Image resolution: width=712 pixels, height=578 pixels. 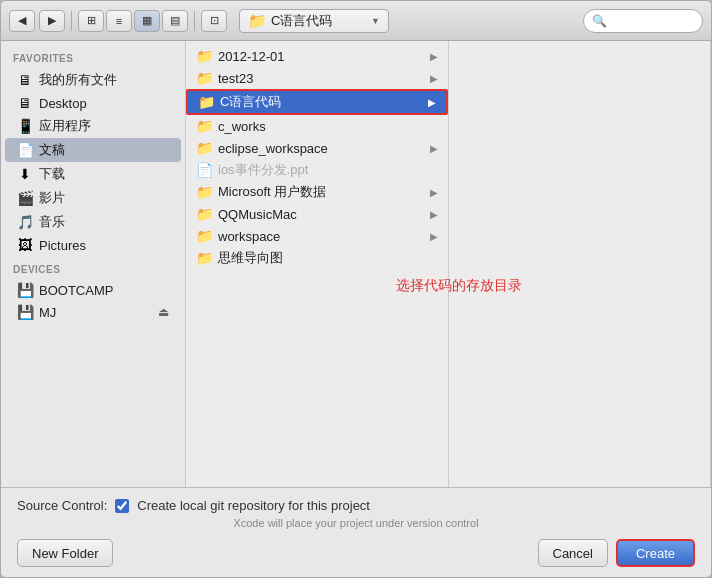 What do you see at coordinates (65, 553) in the screenshot?
I see `new-folder-button: New Folder` at bounding box center [65, 553].